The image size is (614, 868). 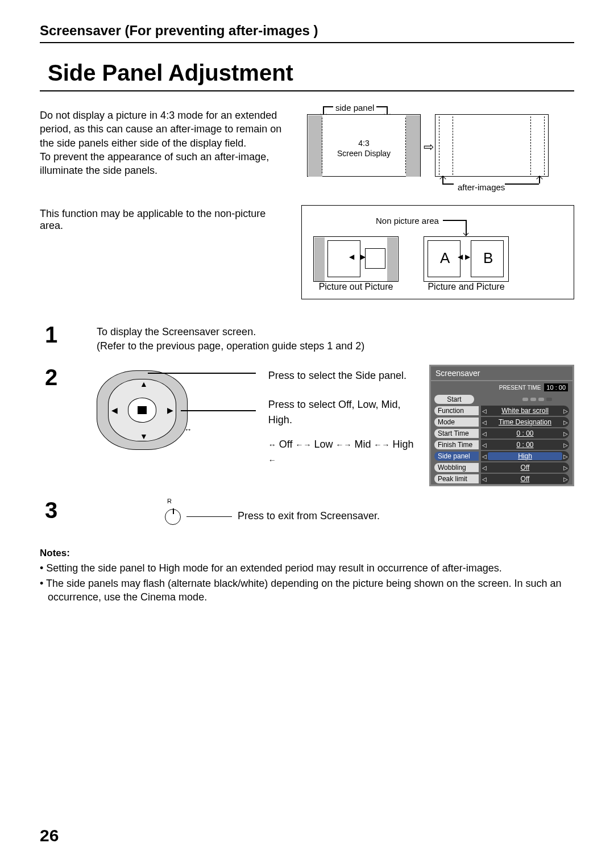 What do you see at coordinates (501, 445) in the screenshot?
I see `osd-row: Finish Time◁0 : 00▷` at bounding box center [501, 445].